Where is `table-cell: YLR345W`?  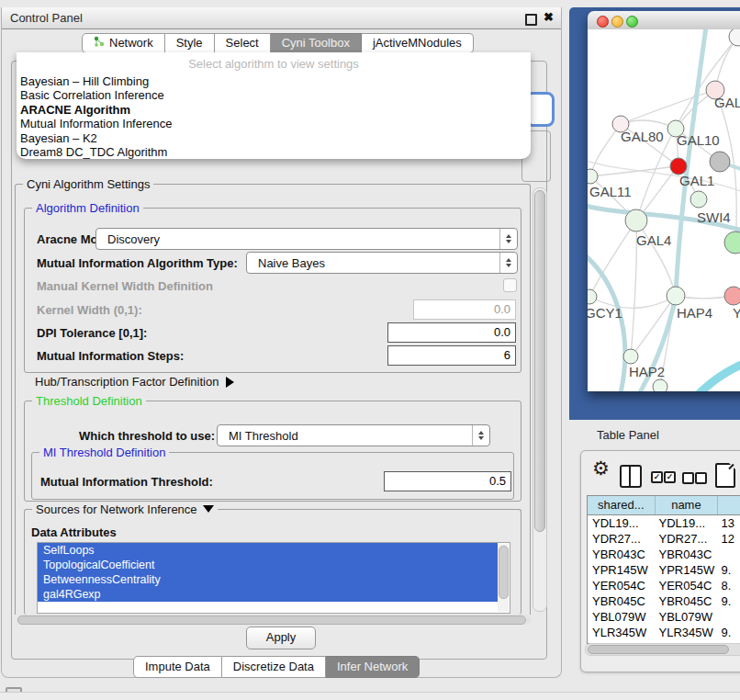 table-cell: YLR345W is located at coordinates (686, 632).